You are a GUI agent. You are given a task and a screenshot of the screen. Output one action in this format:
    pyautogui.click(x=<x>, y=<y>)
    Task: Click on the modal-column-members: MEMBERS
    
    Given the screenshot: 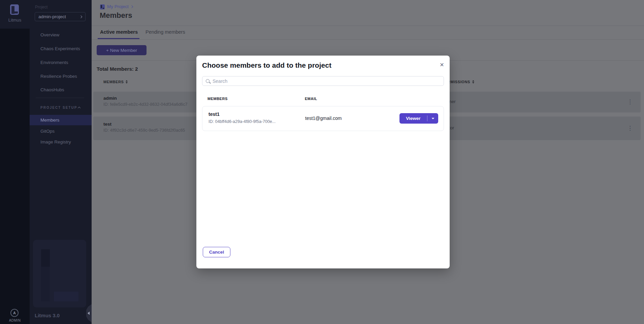 What is the action you would take?
    pyautogui.click(x=218, y=99)
    